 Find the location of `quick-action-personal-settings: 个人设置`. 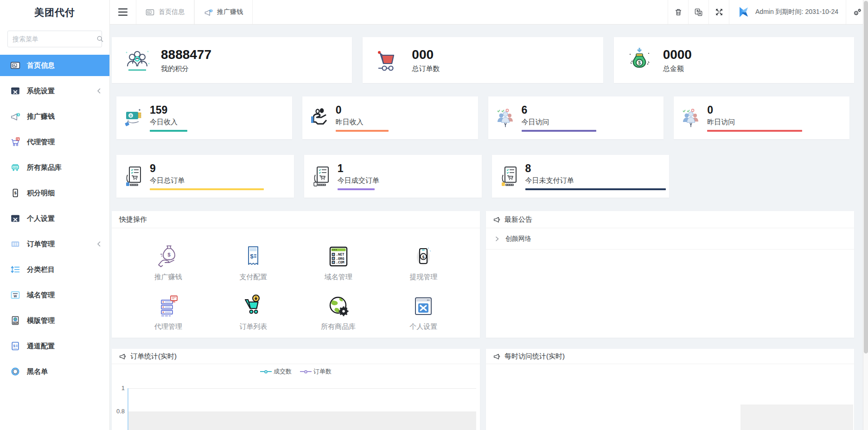

quick-action-personal-settings: 个人设置 is located at coordinates (424, 313).